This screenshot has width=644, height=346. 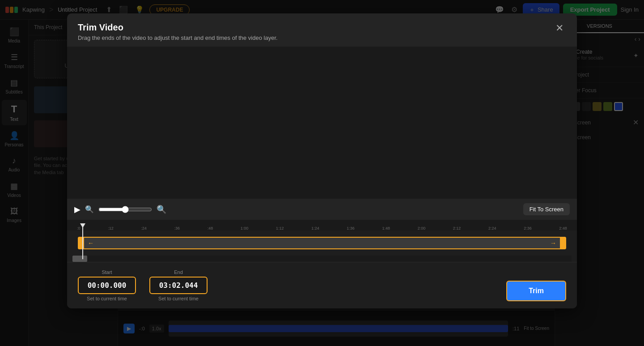 What do you see at coordinates (322, 209) in the screenshot?
I see `modal-controls-bar: ▶ 🔍 🔍 Fit To Screen` at bounding box center [322, 209].